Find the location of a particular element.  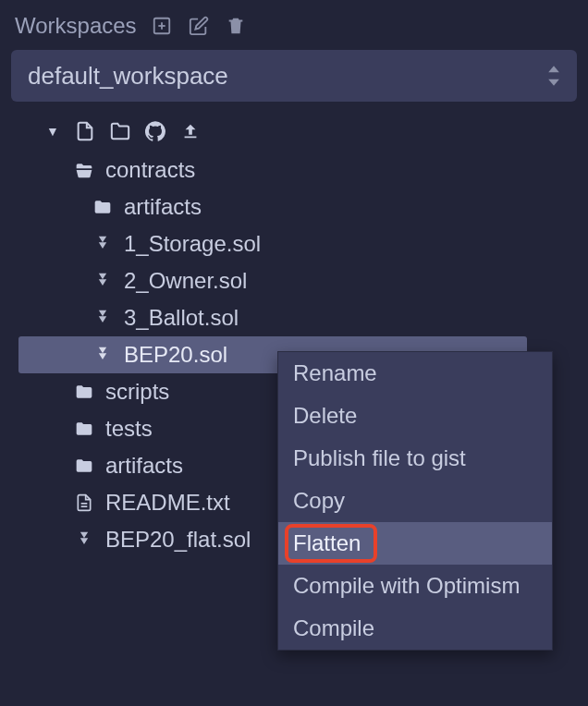

new-file-icon is located at coordinates (85, 131).